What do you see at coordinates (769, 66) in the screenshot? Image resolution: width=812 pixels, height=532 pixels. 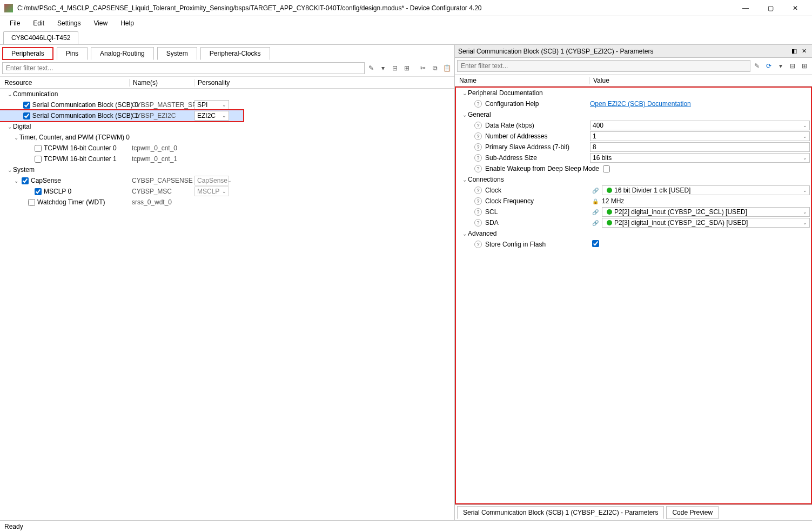 I see `refresh-icon: ⟳` at bounding box center [769, 66].